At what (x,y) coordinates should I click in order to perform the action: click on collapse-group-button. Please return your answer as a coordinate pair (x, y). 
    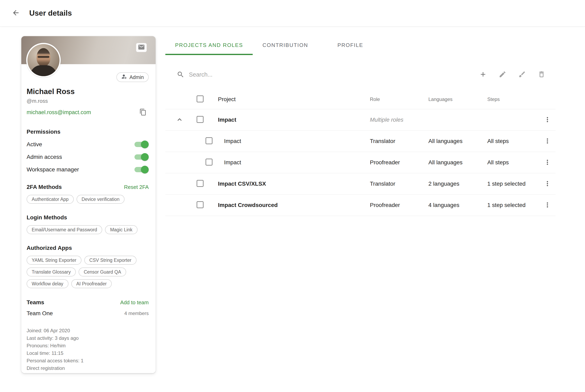
    Looking at the image, I should click on (180, 120).